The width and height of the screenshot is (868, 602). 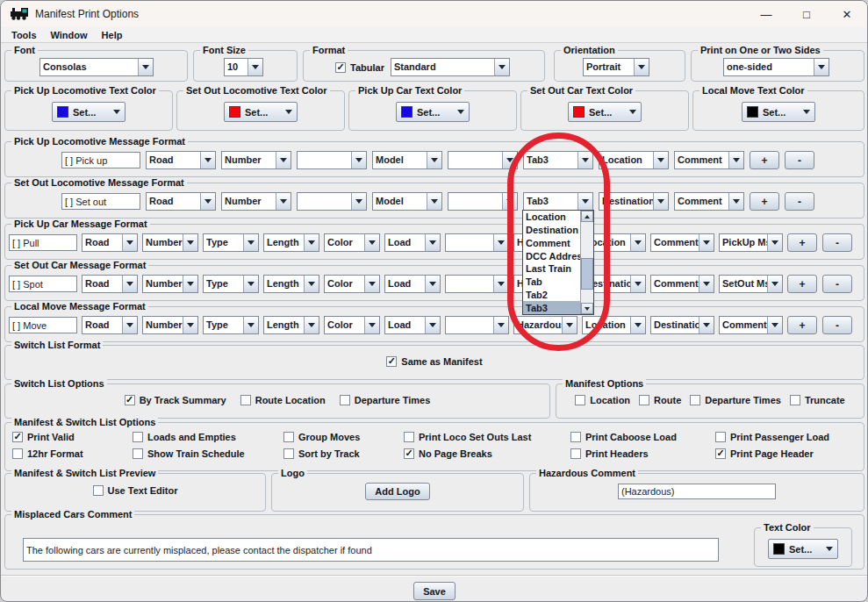 What do you see at coordinates (751, 242) in the screenshot?
I see `combo-pickup-msg: PickUp Msg` at bounding box center [751, 242].